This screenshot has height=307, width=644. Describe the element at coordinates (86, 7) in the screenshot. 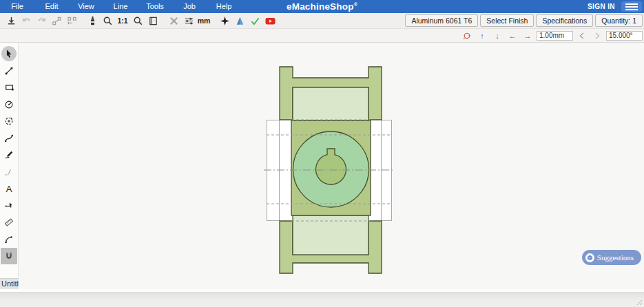

I see `menu-view: View` at that location.